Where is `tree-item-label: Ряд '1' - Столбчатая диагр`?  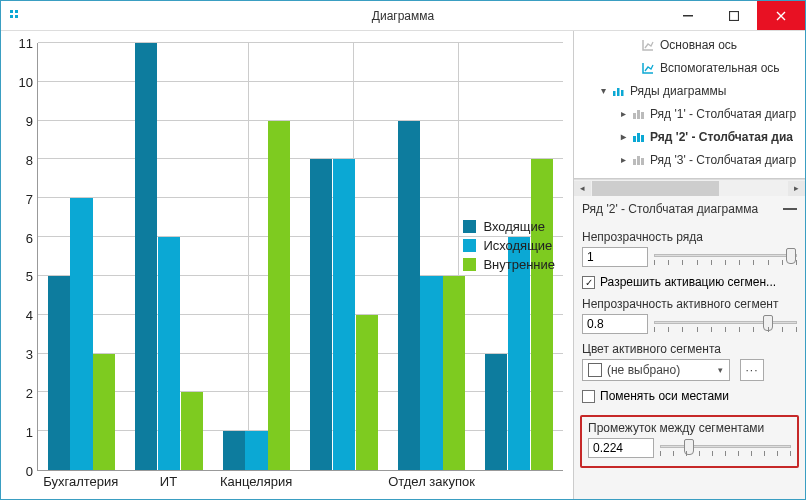
tree-item-label: Ряд '1' - Столбчатая диагр is located at coordinates (723, 114).